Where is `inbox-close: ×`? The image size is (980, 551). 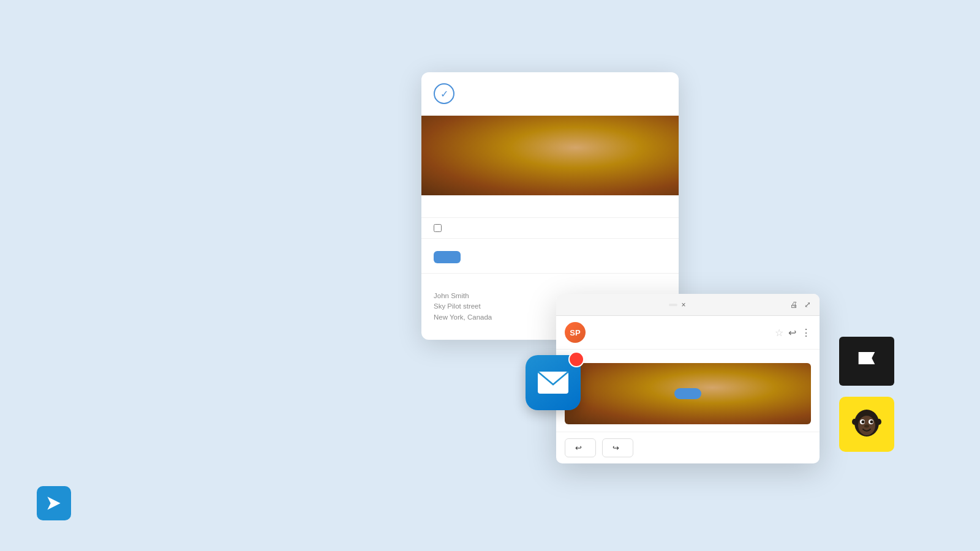 inbox-close: × is located at coordinates (684, 305).